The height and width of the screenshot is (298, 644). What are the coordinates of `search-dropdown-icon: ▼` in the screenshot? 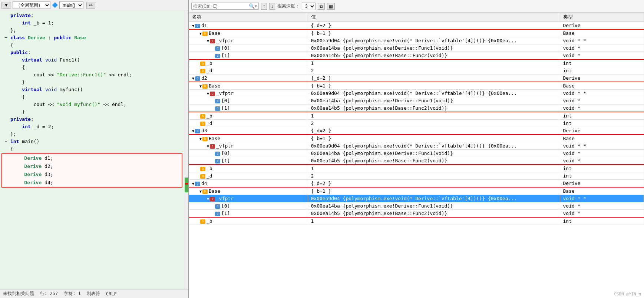 It's located at (256, 6).